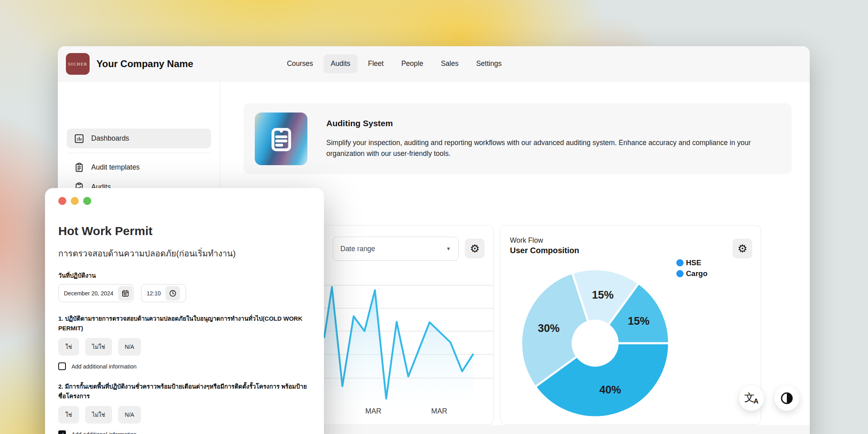 The height and width of the screenshot is (434, 868). Describe the element at coordinates (489, 63) in the screenshot. I see `nav-tab-settings: Settings` at that location.